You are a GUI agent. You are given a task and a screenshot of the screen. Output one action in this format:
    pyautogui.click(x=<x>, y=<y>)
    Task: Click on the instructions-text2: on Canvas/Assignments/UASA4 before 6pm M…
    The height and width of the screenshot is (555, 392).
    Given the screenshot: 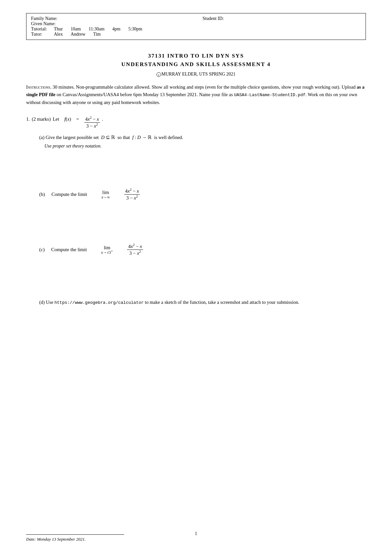 What is the action you would take?
    pyautogui.click(x=145, y=95)
    